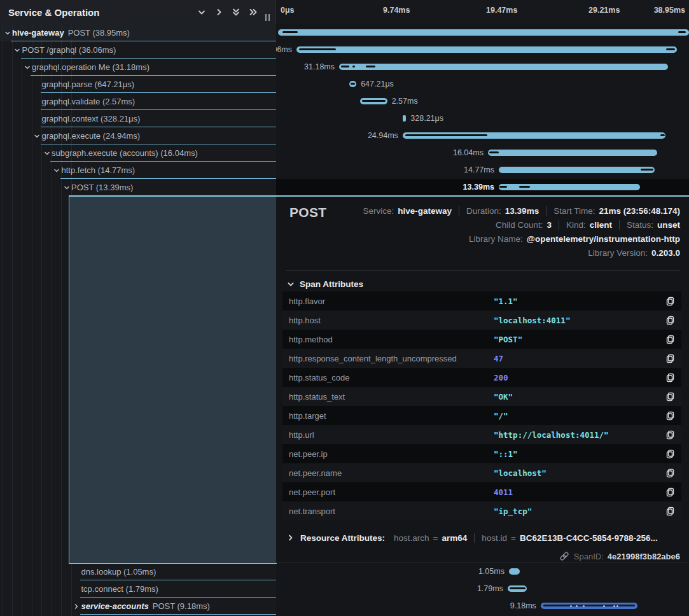 This screenshot has width=689, height=616. I want to click on axis-tick: 29.21ms, so click(604, 10).